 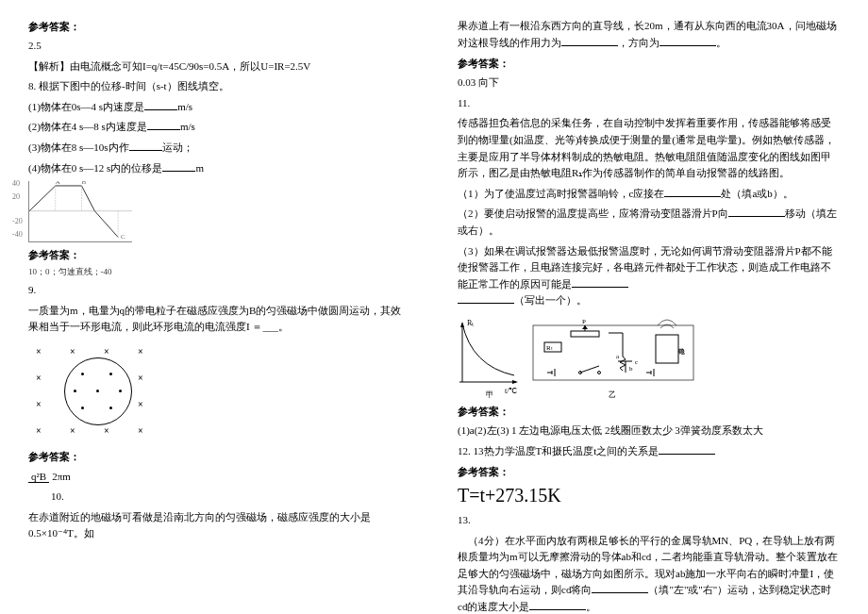 I want to click on q13-text: （4分）在水平面内放有两根足够长的平行的金属导轨MN、PQ，在导轨上放有两根质量…, so click(x=649, y=573).